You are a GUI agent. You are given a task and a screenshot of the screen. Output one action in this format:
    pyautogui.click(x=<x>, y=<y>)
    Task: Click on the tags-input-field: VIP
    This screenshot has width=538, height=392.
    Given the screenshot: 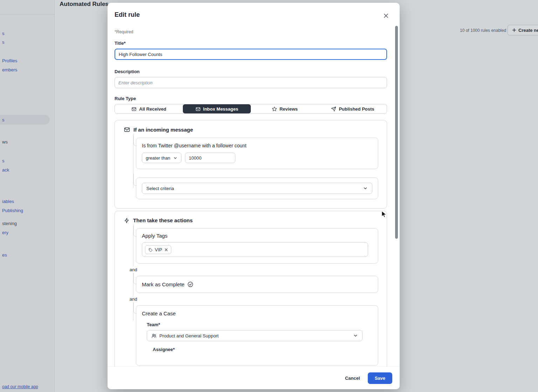 What is the action you would take?
    pyautogui.click(x=255, y=250)
    